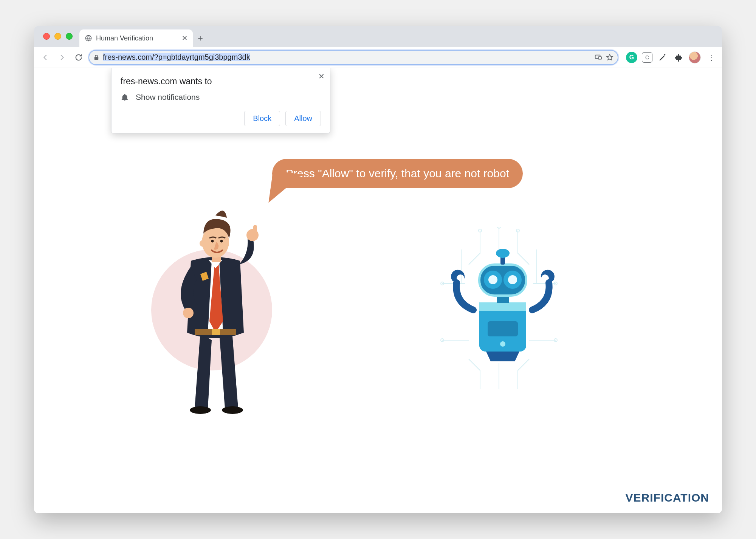 The height and width of the screenshot is (539, 756). I want to click on tab-bar: Human Verification ✕ ＋, so click(378, 36).